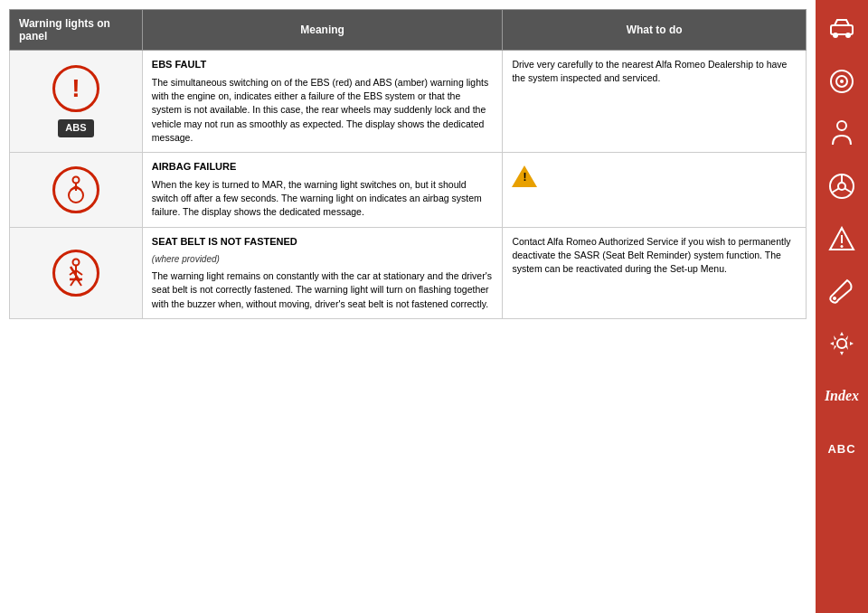 The width and height of the screenshot is (868, 613). Describe the element at coordinates (323, 110) in the screenshot. I see `meaning-text-ebs: The simultaneous switching on of the EBS…` at that location.